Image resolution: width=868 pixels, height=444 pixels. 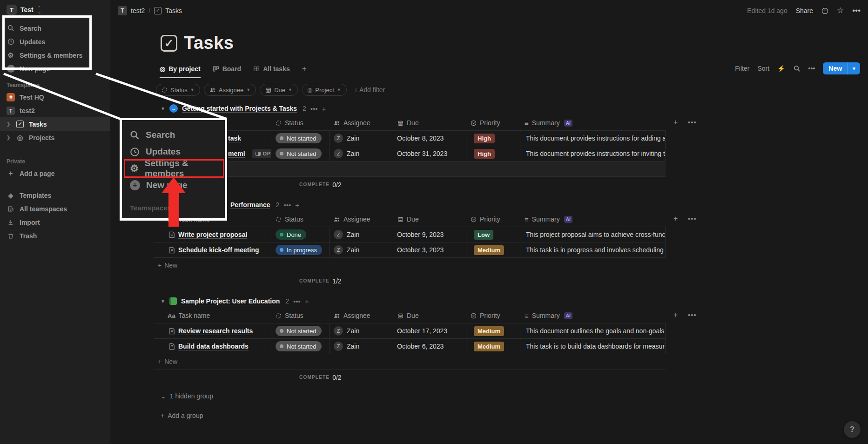 What do you see at coordinates (593, 331) in the screenshot?
I see `summary-cell: This document outlines the goals and non…` at bounding box center [593, 331].